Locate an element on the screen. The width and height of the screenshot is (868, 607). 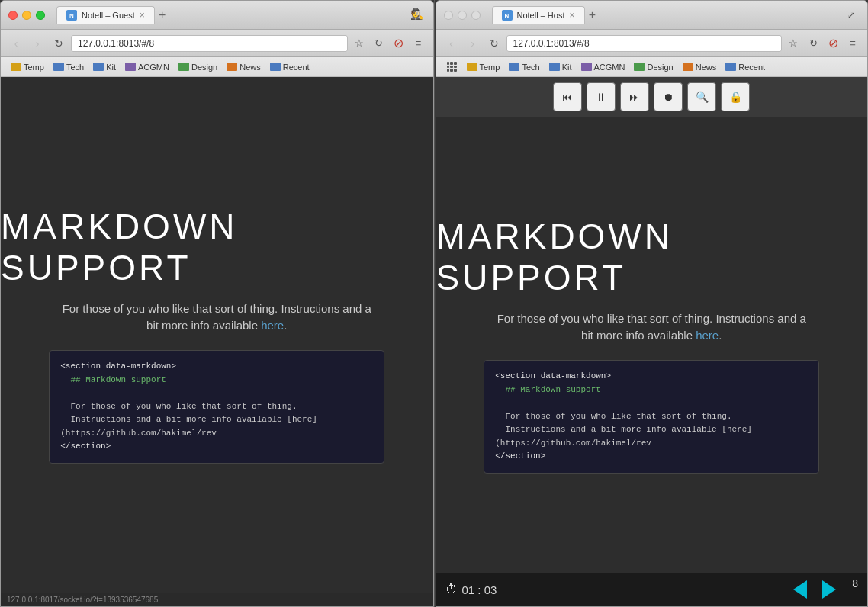
guest-slide-title: MARKDOWN SUPPORT is located at coordinates (217, 247).